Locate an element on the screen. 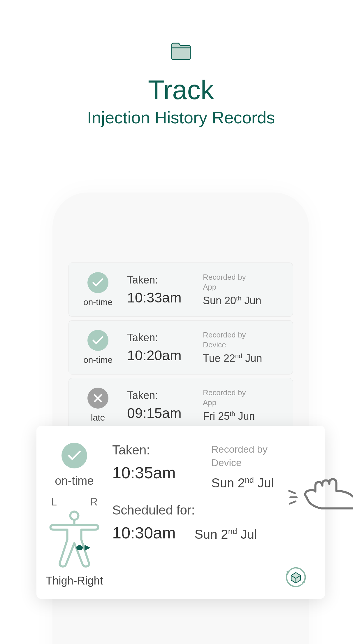  taken-column: Taken: 10:33am is located at coordinates (165, 290).